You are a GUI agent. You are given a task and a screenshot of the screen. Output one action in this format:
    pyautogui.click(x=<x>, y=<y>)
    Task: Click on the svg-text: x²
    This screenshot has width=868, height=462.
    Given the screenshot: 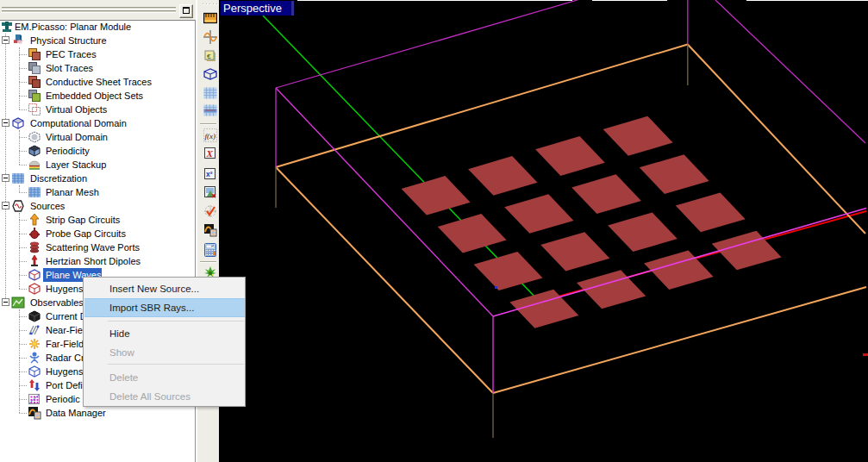 What is the action you would take?
    pyautogui.click(x=209, y=174)
    